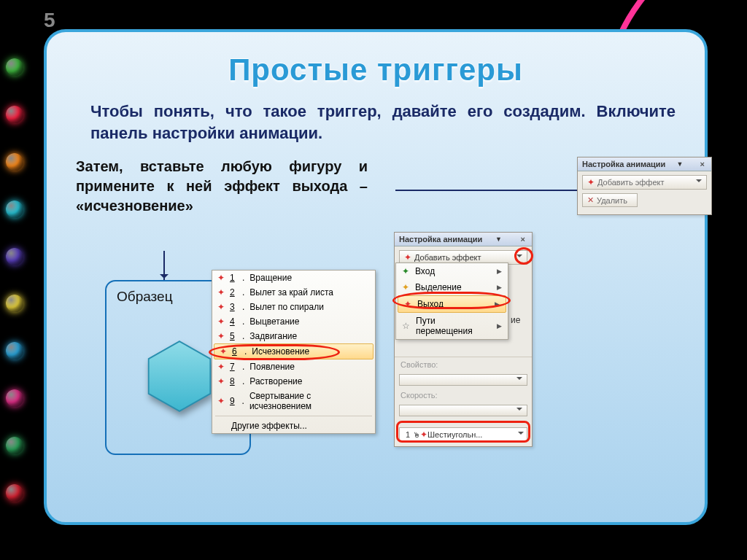 The height and width of the screenshot is (560, 747). I want to click on exit-effects-menu: ✦1. Вращение ✦2. Вылет за край листа ✦3.…, so click(293, 351).